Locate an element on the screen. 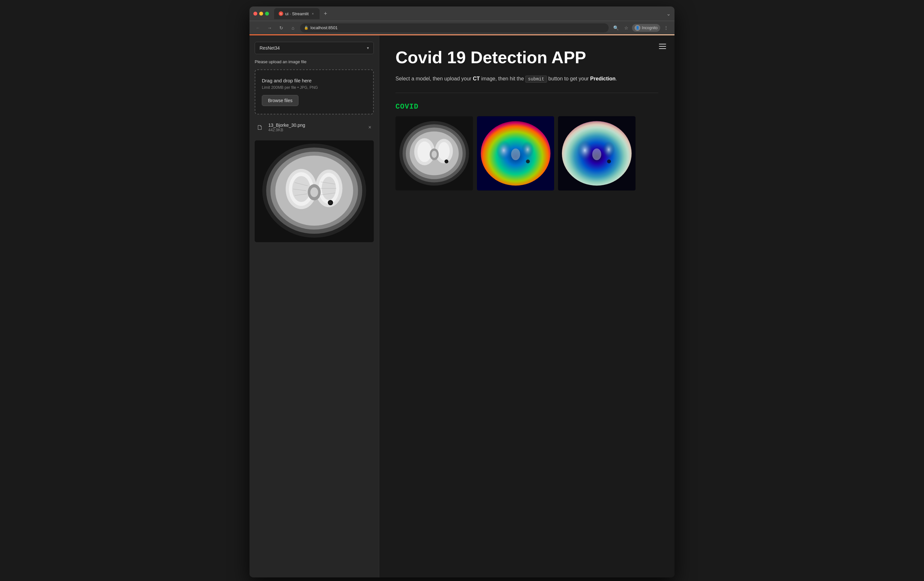 This screenshot has width=924, height=581. ct-heatmap2 is located at coordinates (597, 153).